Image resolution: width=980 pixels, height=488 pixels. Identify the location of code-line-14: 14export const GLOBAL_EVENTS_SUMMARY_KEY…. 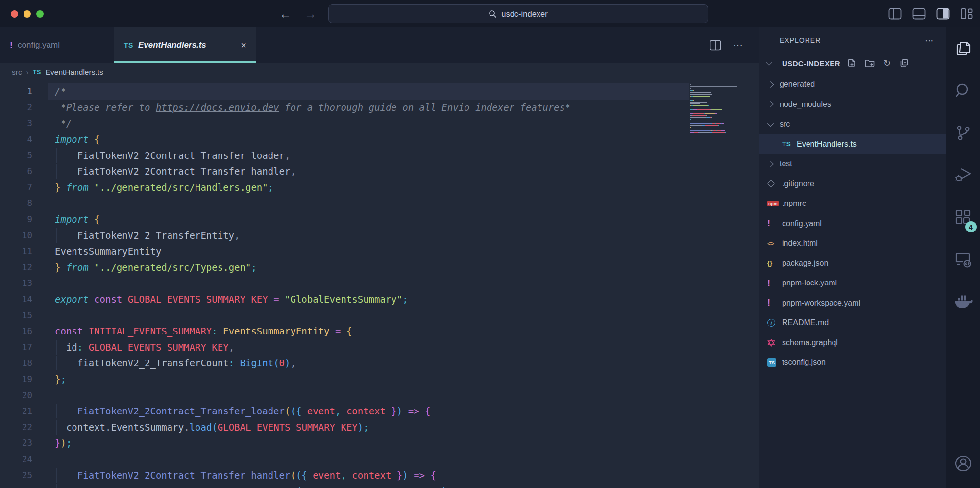
(379, 299).